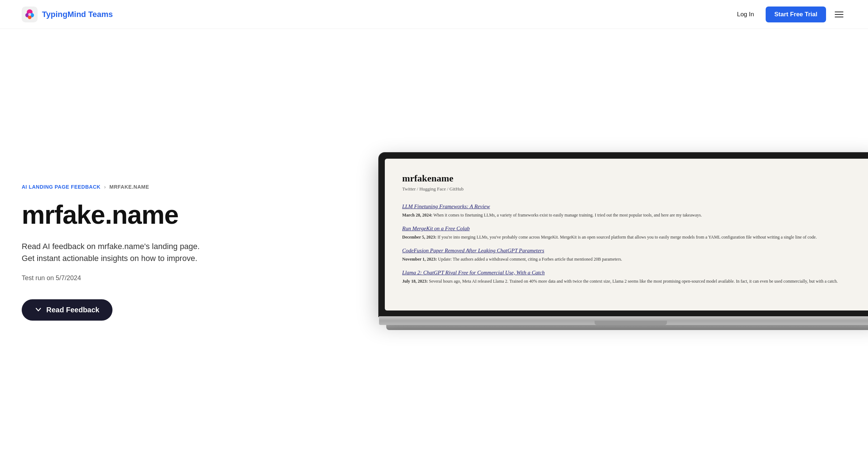 Image resolution: width=868 pixels, height=454 pixels. What do you see at coordinates (627, 327) in the screenshot?
I see `laptop-foot` at bounding box center [627, 327].